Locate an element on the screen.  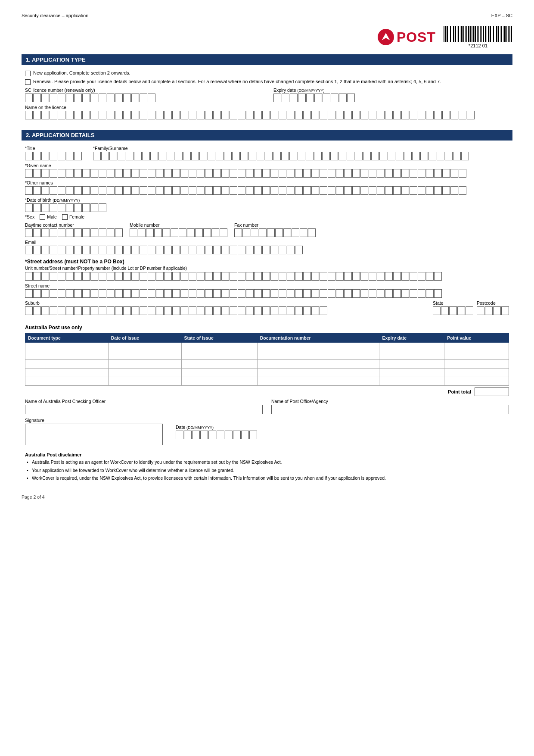
date-cells is located at coordinates (216, 435).